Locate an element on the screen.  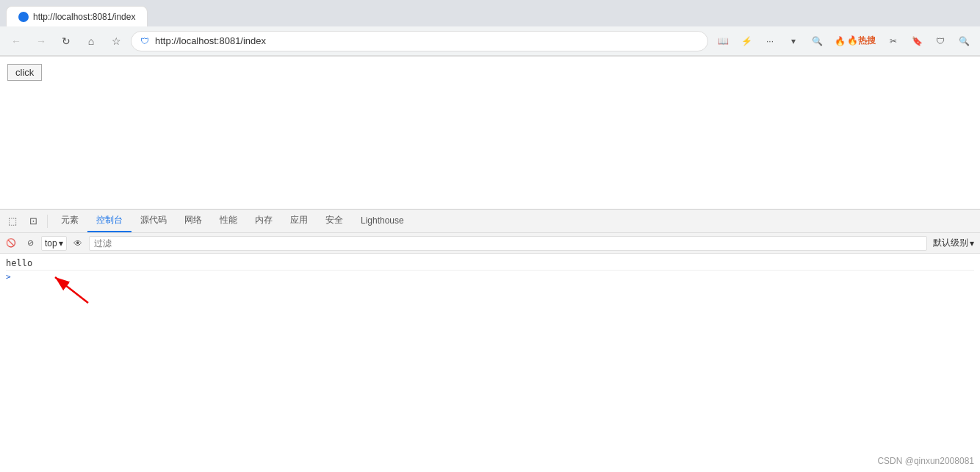
search-icon-button: 🔍 is located at coordinates (964, 41).